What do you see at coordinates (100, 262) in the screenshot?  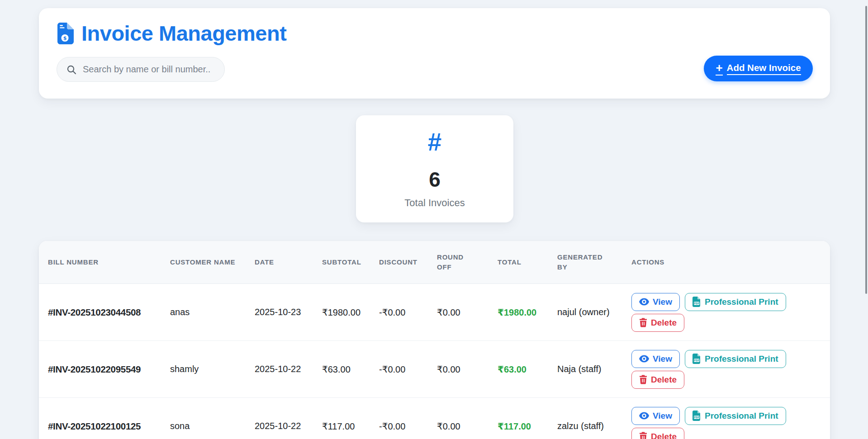 I see `column-header-bill-number: Bill Number` at bounding box center [100, 262].